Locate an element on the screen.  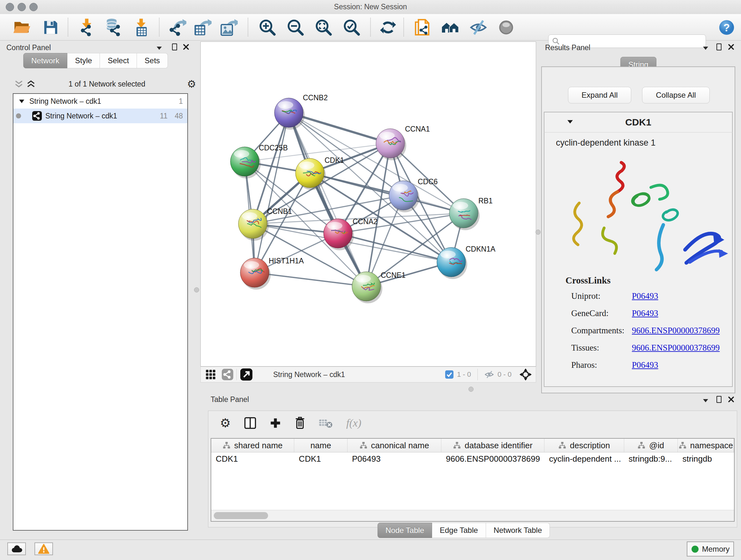
network-node-ccnb2 is located at coordinates (289, 114).